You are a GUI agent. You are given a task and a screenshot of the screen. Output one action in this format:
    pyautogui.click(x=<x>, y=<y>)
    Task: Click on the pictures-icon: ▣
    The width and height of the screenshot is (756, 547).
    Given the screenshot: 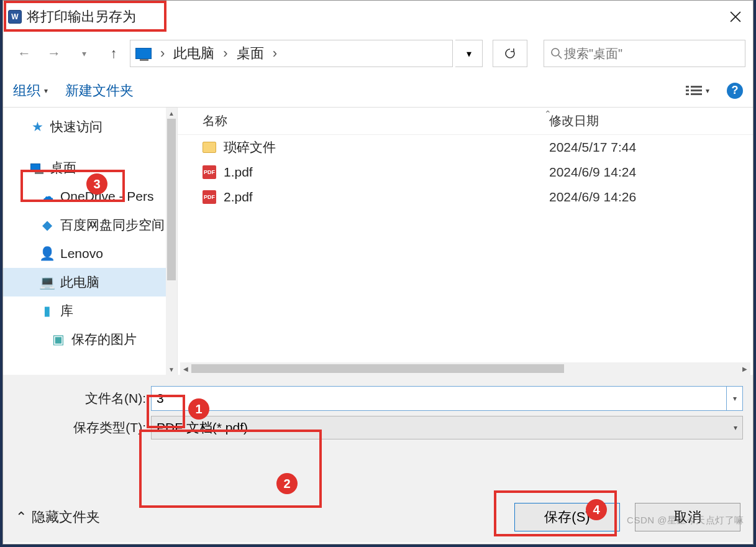 What is the action you would take?
    pyautogui.click(x=58, y=339)
    